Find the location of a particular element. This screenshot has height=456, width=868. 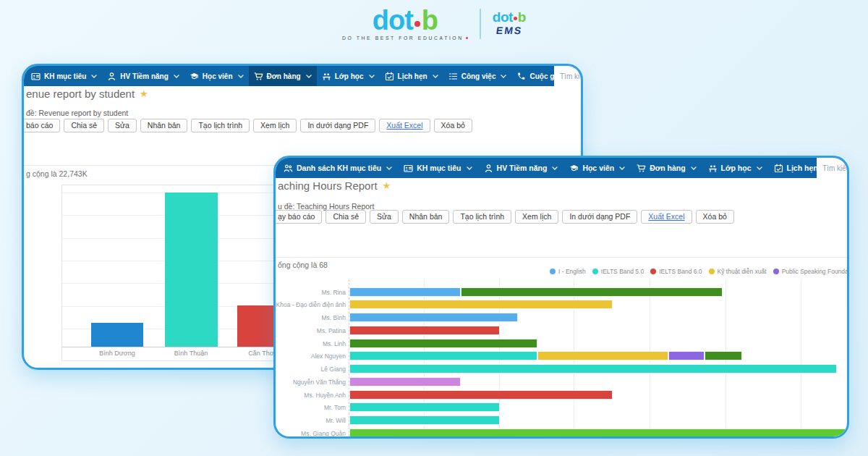

logo-divider is located at coordinates (480, 24).